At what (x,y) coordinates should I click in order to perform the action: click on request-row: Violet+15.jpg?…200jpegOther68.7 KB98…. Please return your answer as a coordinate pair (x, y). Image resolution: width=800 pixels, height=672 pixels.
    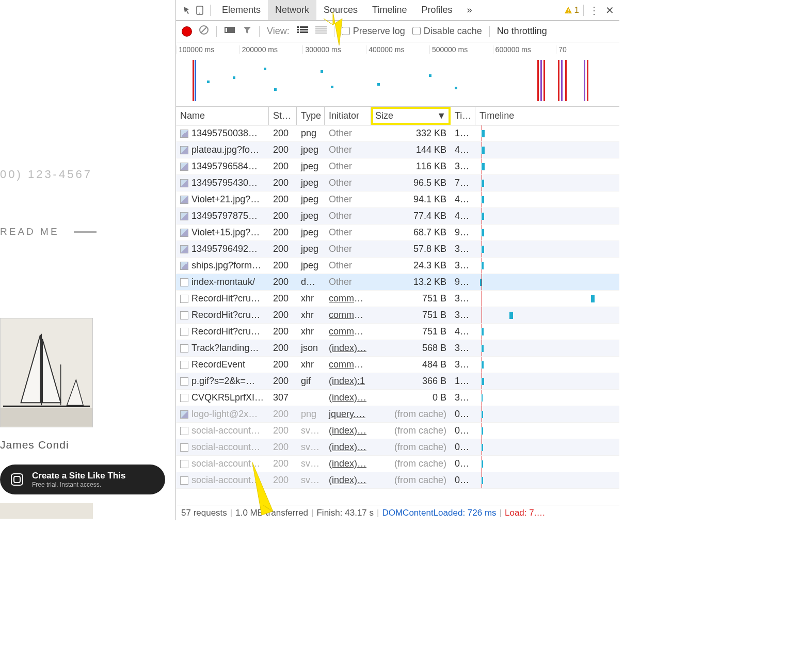
    Looking at the image, I should click on (397, 233).